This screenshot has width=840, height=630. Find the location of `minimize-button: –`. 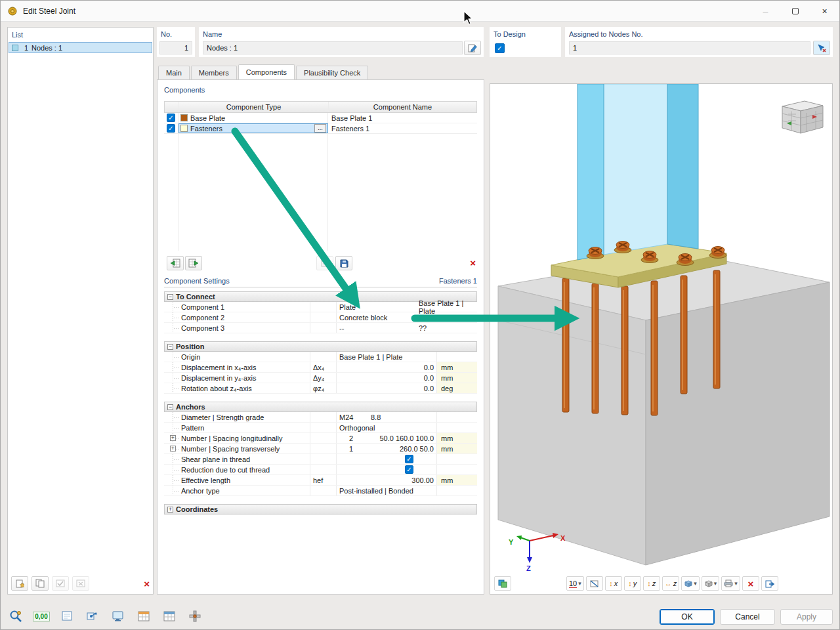

minimize-button: – is located at coordinates (765, 10).